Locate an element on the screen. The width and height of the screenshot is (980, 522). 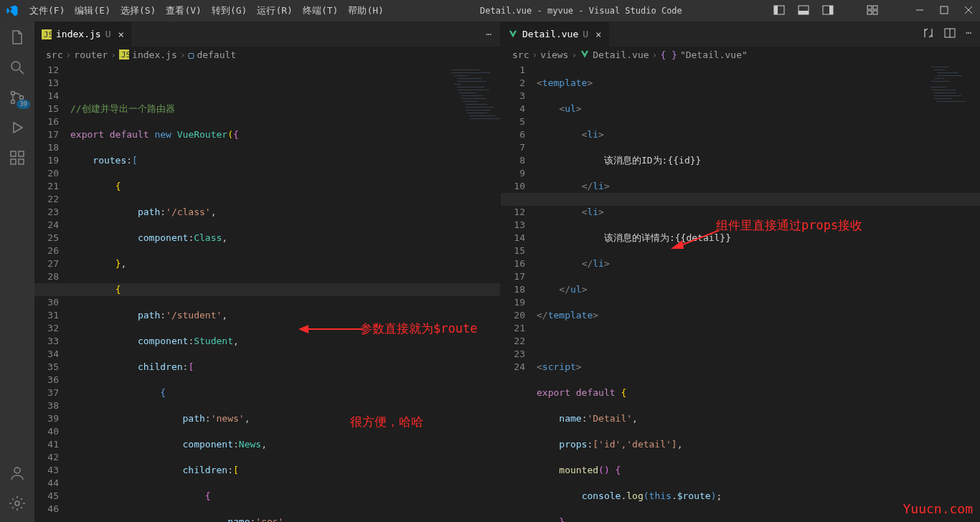
menu-go: 转到(G) is located at coordinates (230, 11).